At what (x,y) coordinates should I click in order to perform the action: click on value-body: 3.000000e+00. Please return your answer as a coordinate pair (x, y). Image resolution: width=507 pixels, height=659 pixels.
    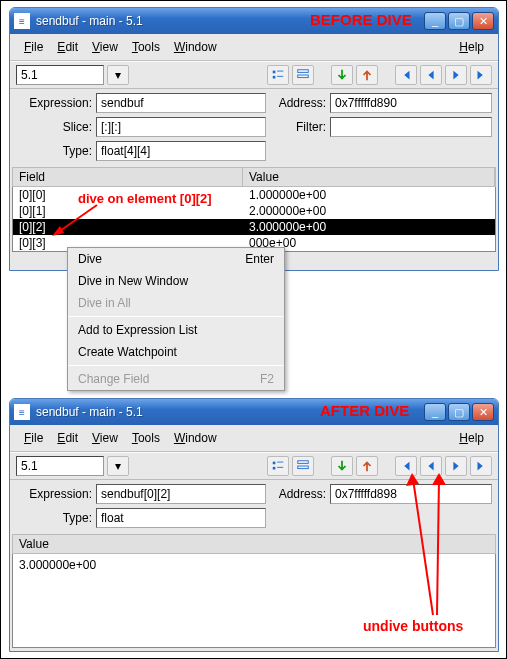
    Looking at the image, I should click on (254, 601).